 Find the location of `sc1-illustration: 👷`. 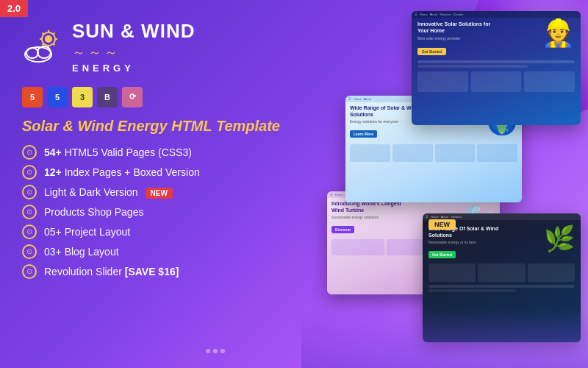

sc1-illustration: 👷 is located at coordinates (559, 33).